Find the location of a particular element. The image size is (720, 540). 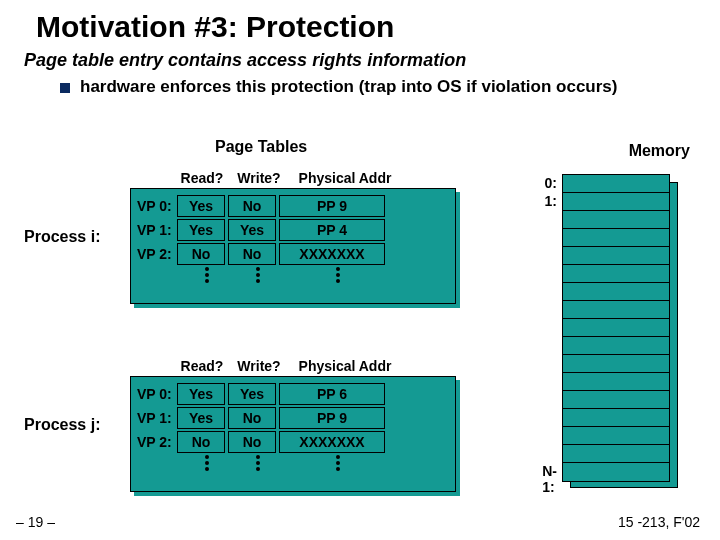

bullet-text: hardware enforces this protection (trap … is located at coordinates (348, 87).